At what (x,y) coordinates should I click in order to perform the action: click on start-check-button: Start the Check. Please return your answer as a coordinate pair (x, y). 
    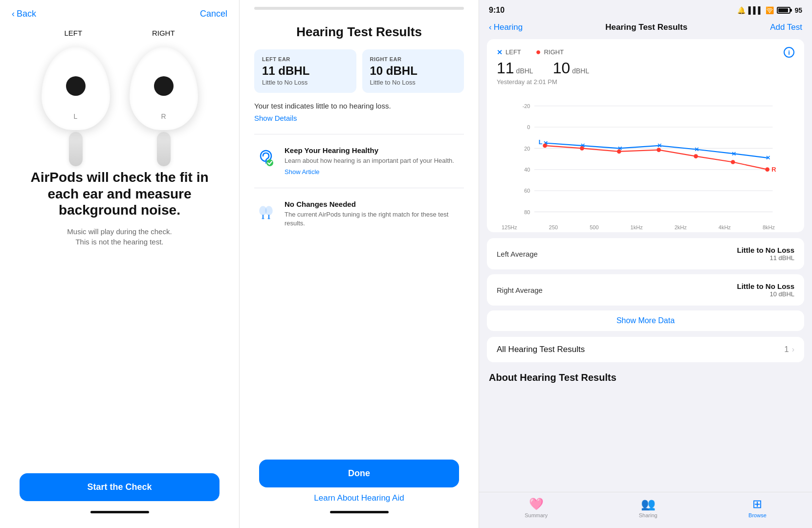
    Looking at the image, I should click on (119, 487).